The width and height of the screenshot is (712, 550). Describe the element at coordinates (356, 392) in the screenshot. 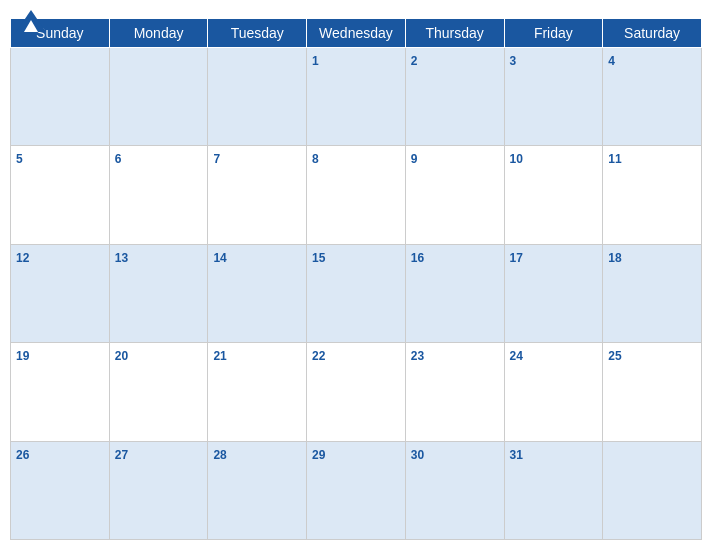

I see `calendar-day-22: 22` at that location.